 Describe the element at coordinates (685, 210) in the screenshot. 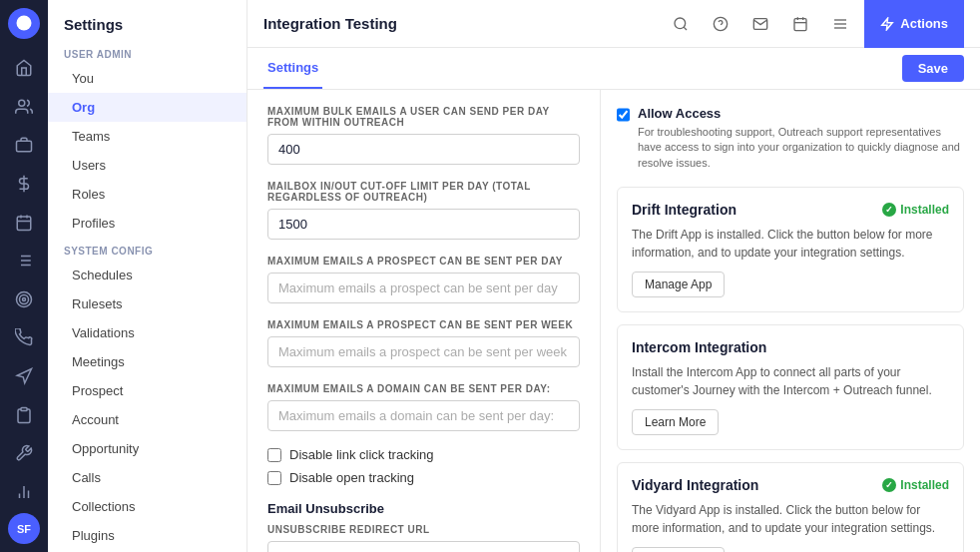

I see `drift-integration-name: Drift Integration` at that location.